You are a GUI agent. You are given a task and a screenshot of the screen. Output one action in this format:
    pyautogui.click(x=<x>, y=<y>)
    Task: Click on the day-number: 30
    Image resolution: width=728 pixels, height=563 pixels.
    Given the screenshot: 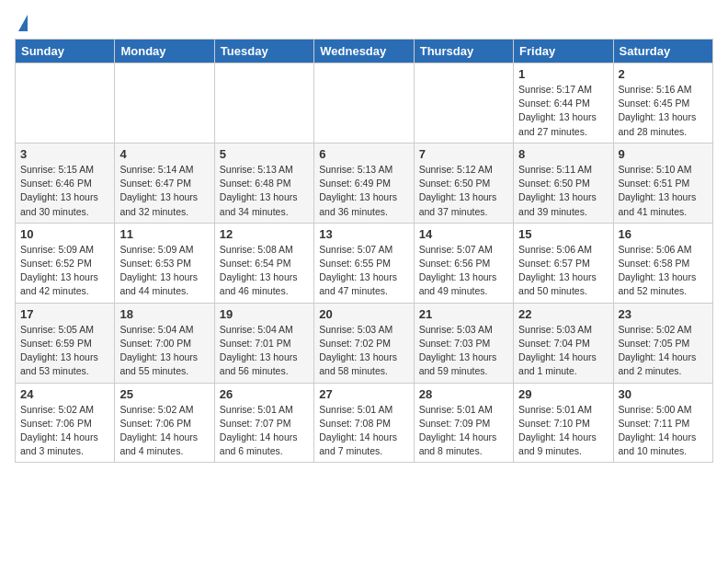 What is the action you would take?
    pyautogui.click(x=664, y=394)
    